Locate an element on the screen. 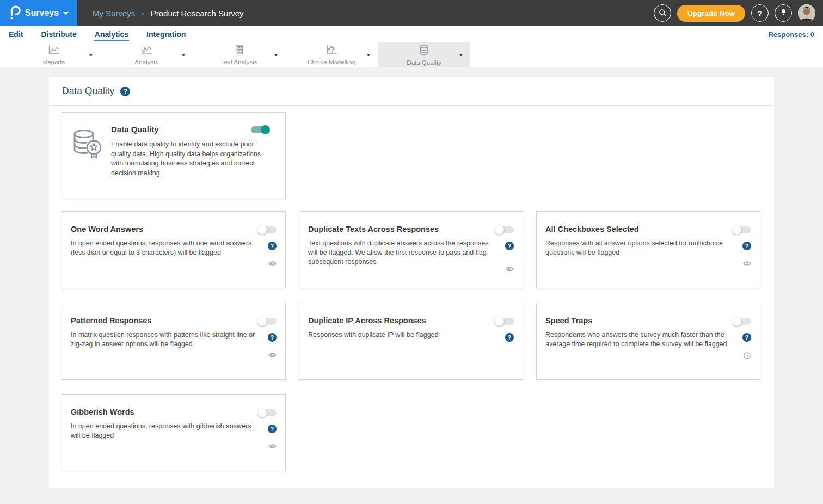 Image resolution: width=823 pixels, height=504 pixels. tab-data-quality: Data Quality is located at coordinates (424, 55).